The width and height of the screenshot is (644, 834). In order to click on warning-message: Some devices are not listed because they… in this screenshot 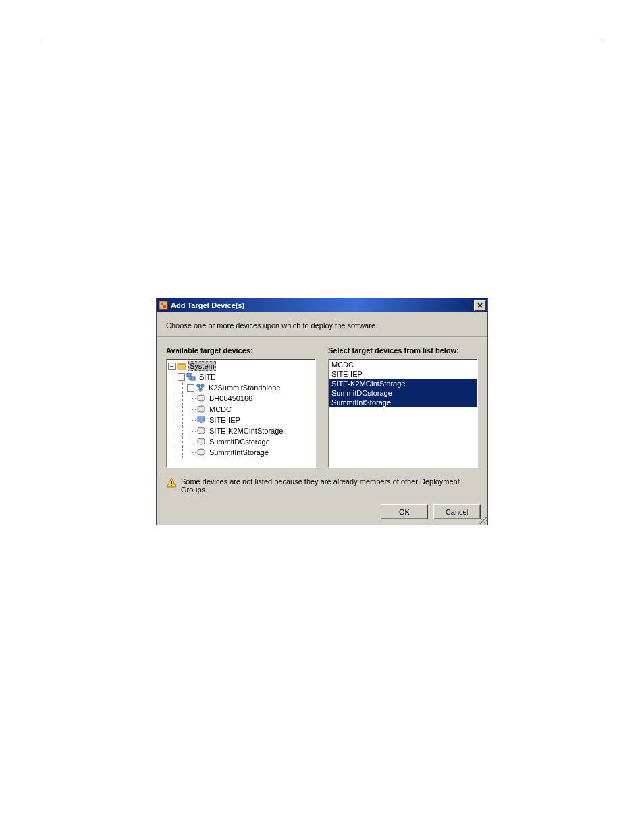, I will do `click(322, 487)`.